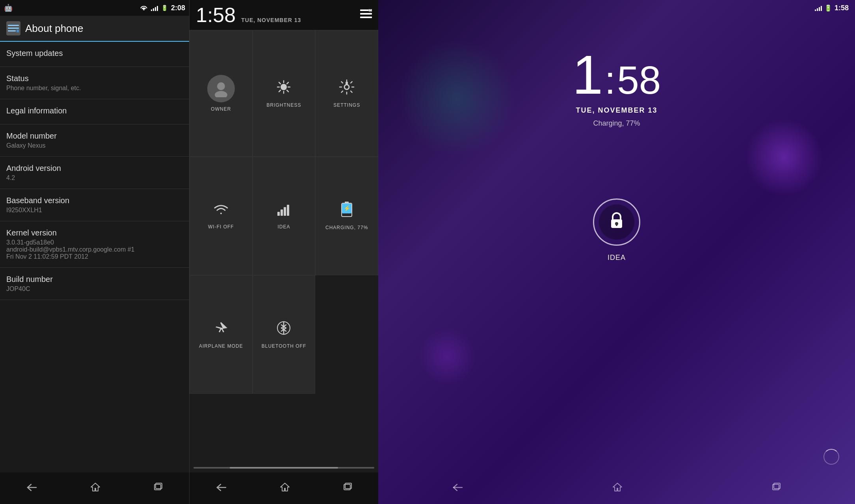 The width and height of the screenshot is (855, 504). What do you see at coordinates (284, 335) in the screenshot?
I see `qs-tile-bluetooth: BLUETOOTH OFF` at bounding box center [284, 335].